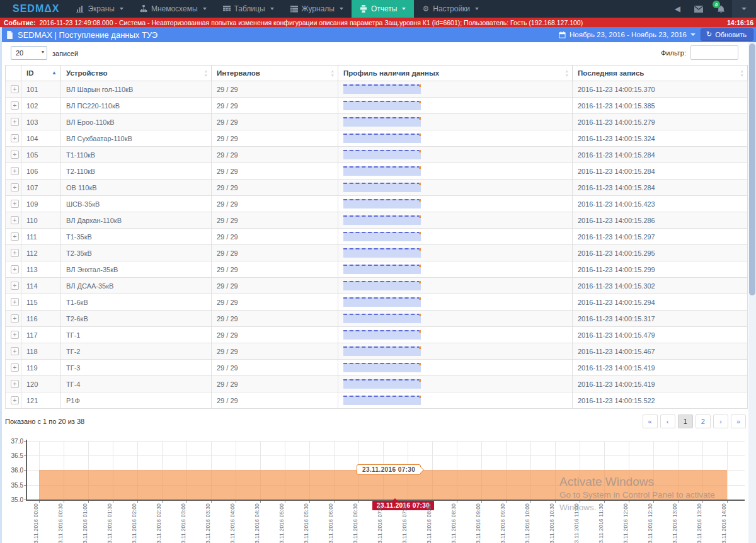 This screenshot has width=756, height=543. What do you see at coordinates (727, 35) in the screenshot?
I see `refresh-button: ↻ Обновить` at bounding box center [727, 35].